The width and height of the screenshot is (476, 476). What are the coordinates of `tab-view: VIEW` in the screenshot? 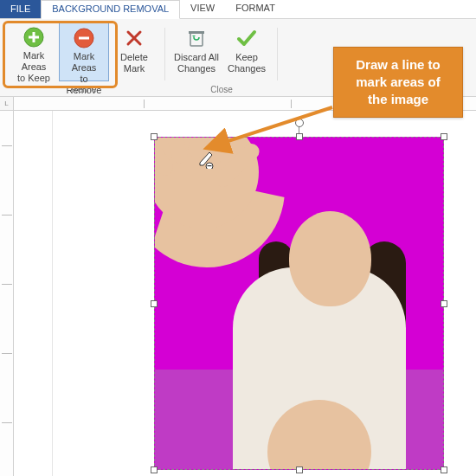 It's located at (203, 9).